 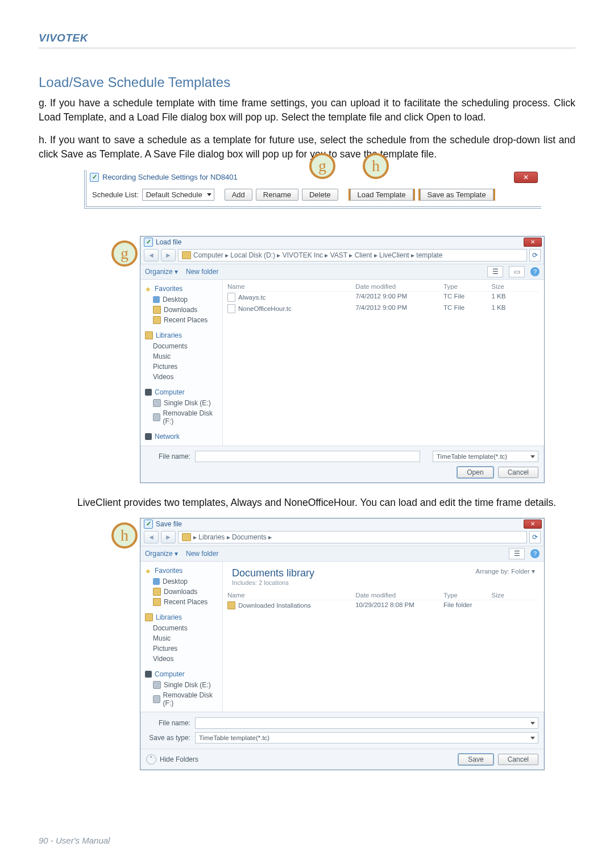 I want to click on saveas-type-label: Save as type:, so click(x=168, y=738).